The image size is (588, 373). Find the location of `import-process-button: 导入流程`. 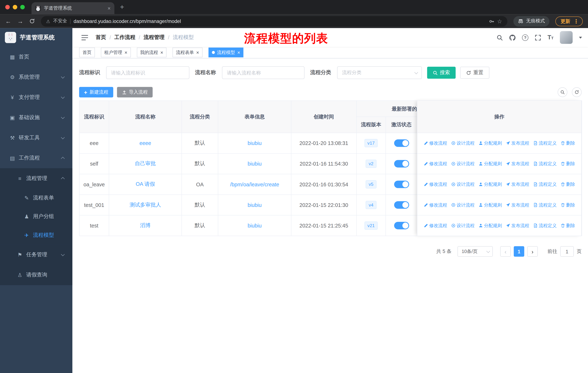

import-process-button: 导入流程 is located at coordinates (135, 92).